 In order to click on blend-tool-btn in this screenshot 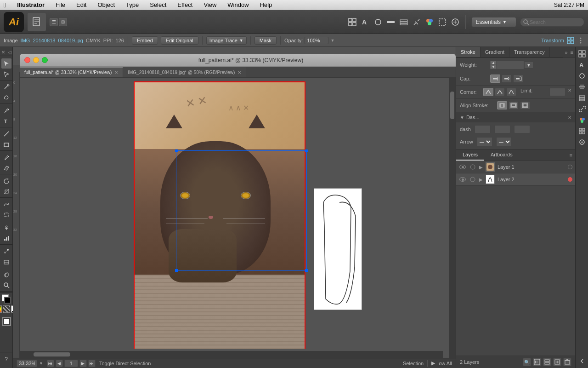, I will do `click(6, 251)`.